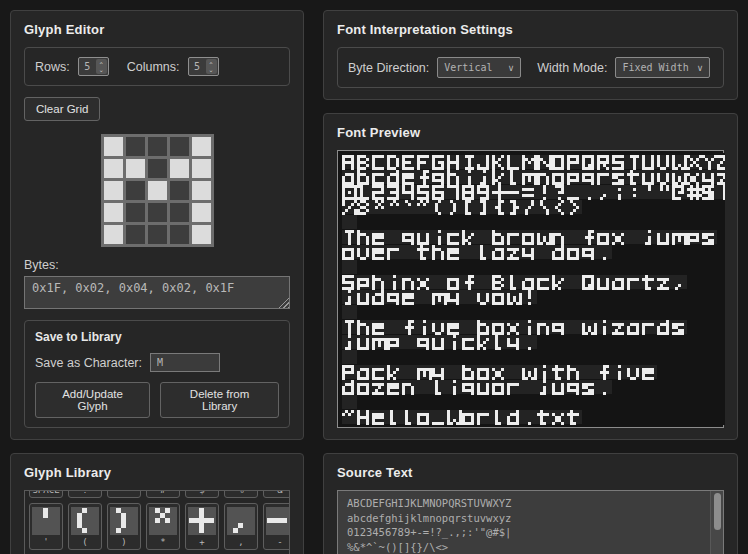 The height and width of the screenshot is (554, 748). Describe the element at coordinates (530, 132) in the screenshot. I see `font-preview-title: Font Preview` at that location.